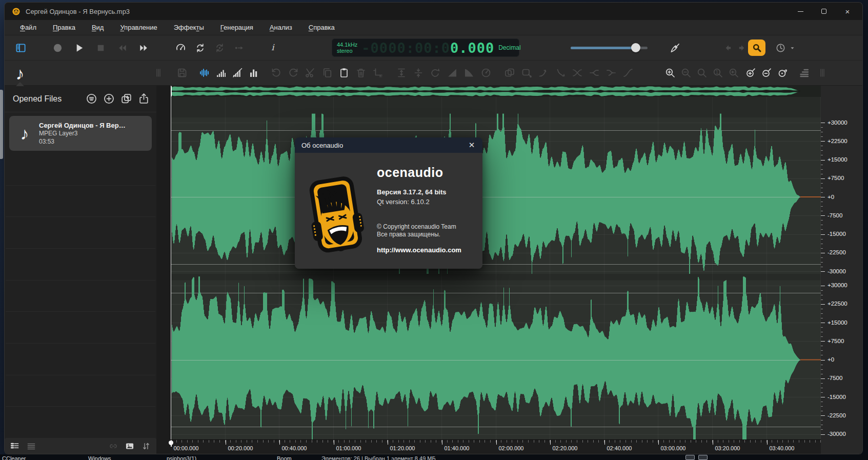 This screenshot has height=460, width=868. I want to click on nav-back-icon, so click(727, 48).